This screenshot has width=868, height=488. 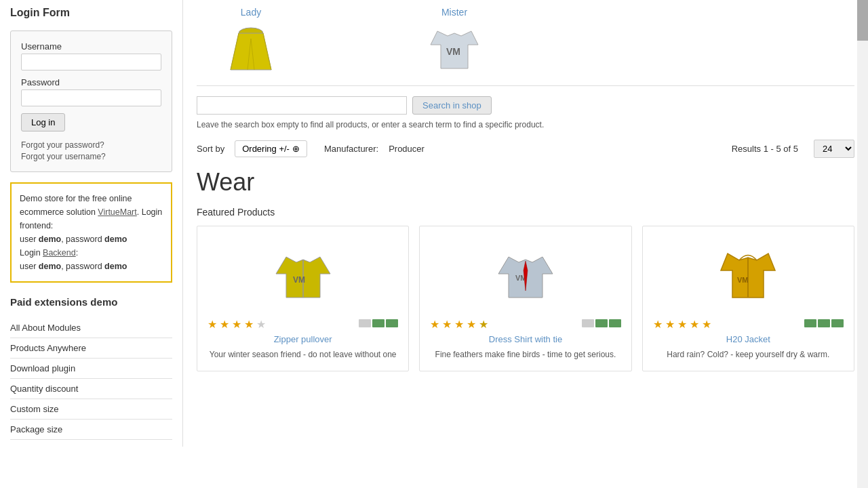 What do you see at coordinates (91, 328) in the screenshot?
I see `sidebar-item-all-about-modules: All About Modules` at bounding box center [91, 328].